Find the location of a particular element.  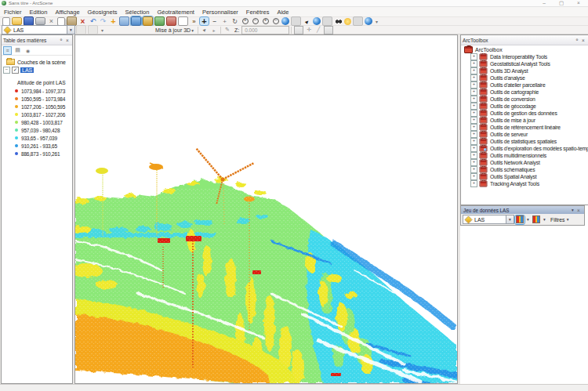

add-data-icon is located at coordinates (113, 21).